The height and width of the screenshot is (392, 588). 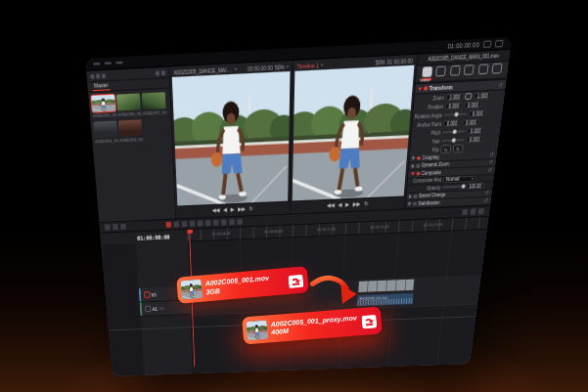 What do you see at coordinates (481, 211) in the screenshot?
I see `inspector-toggle-icon` at bounding box center [481, 211].